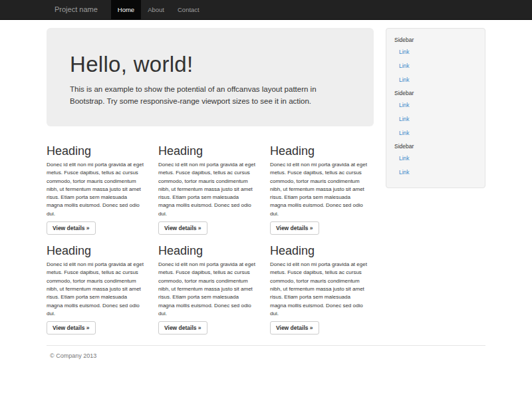  I want to click on nav-link-about: About, so click(156, 9).